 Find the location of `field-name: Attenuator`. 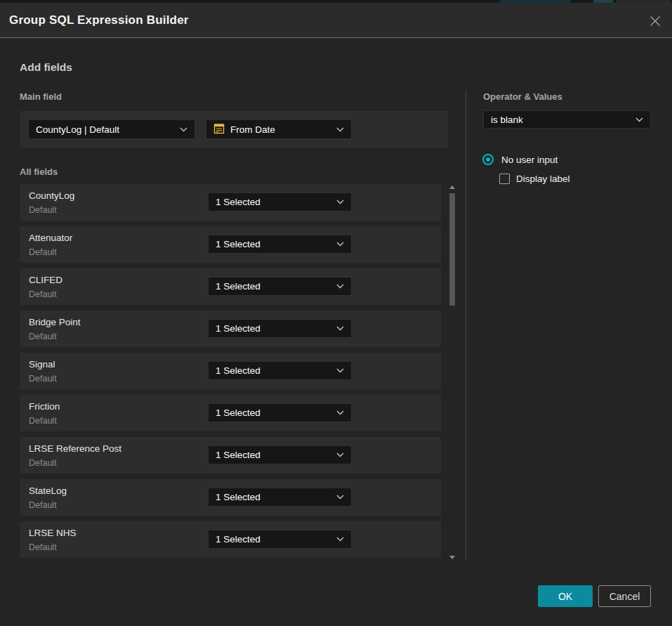

field-name: Attenuator is located at coordinates (51, 237).